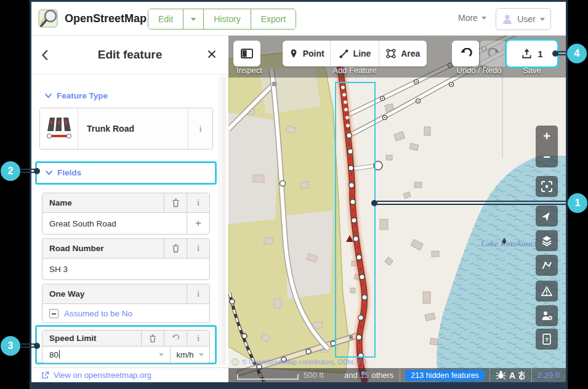  What do you see at coordinates (374, 203) in the screenshot?
I see `callout-1-anchor-dot` at bounding box center [374, 203].